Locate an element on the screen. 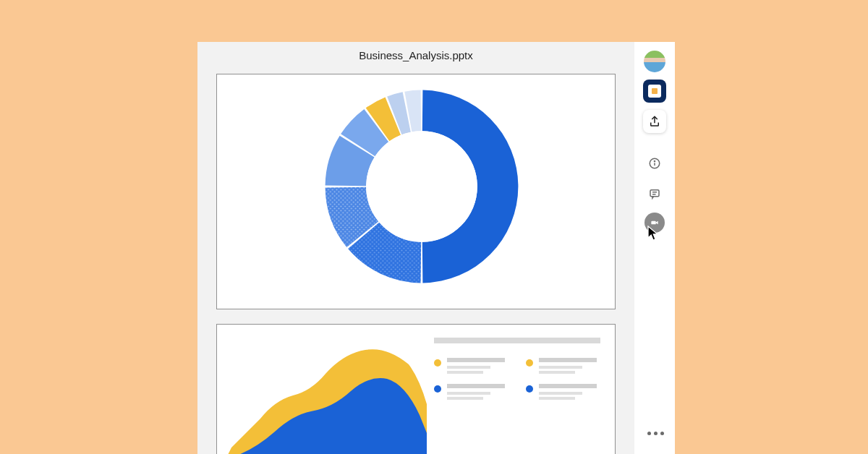 This screenshot has height=454, width=868. slide-2-legend is located at coordinates (517, 395).